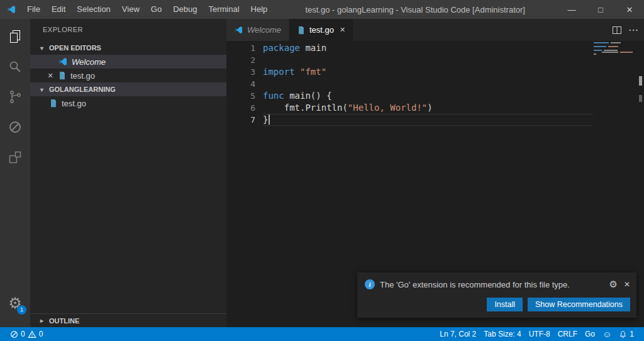  I want to click on notification-message: The 'Go' extension is recommended for th…, so click(492, 284).